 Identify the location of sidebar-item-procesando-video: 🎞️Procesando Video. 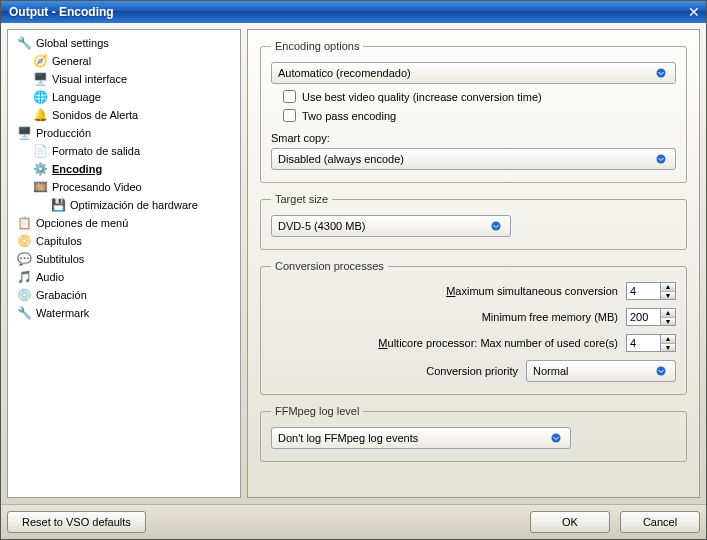
(124, 187).